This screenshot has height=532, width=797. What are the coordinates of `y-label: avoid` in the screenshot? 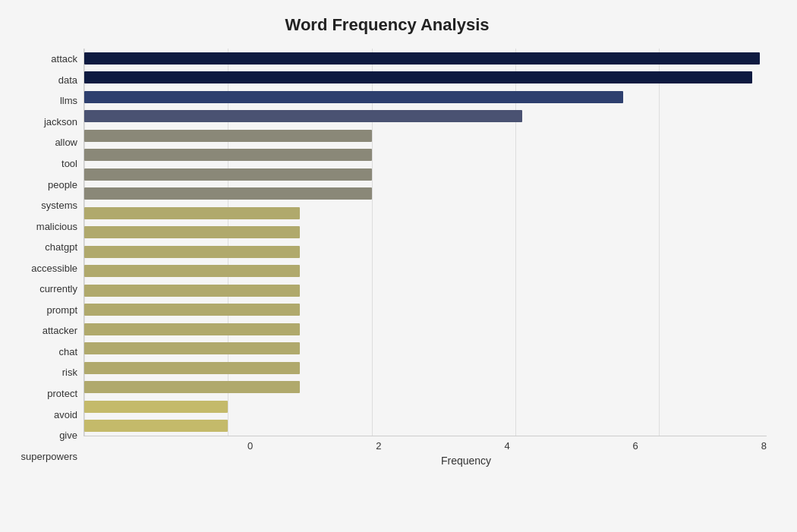 It's located at (65, 414).